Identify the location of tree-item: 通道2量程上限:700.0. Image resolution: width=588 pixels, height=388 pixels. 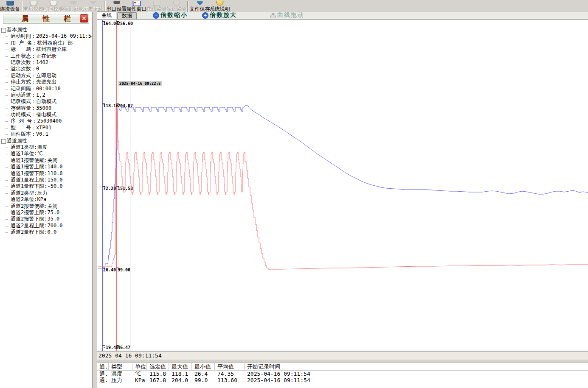
(46, 226).